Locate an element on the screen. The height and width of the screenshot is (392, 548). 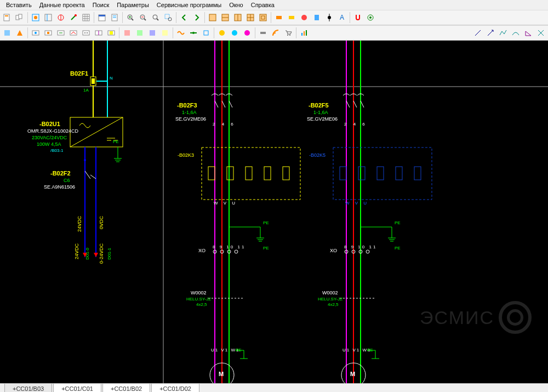
tool-calendar-icon is located at coordinates (102, 18).